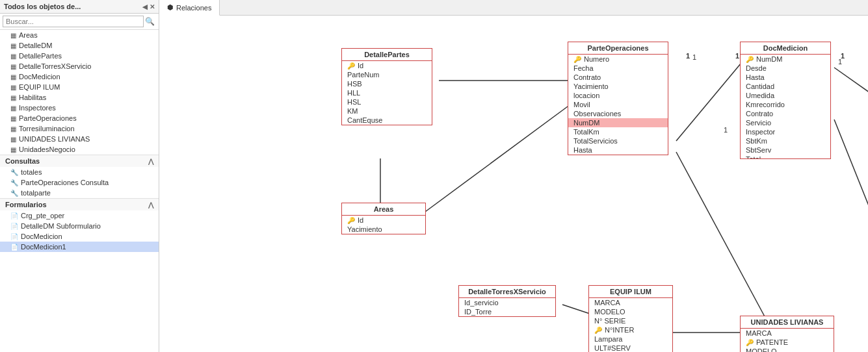 This screenshot has height=352, width=868. I want to click on entity-header-doc-medicion: DocMedicion, so click(785, 48).